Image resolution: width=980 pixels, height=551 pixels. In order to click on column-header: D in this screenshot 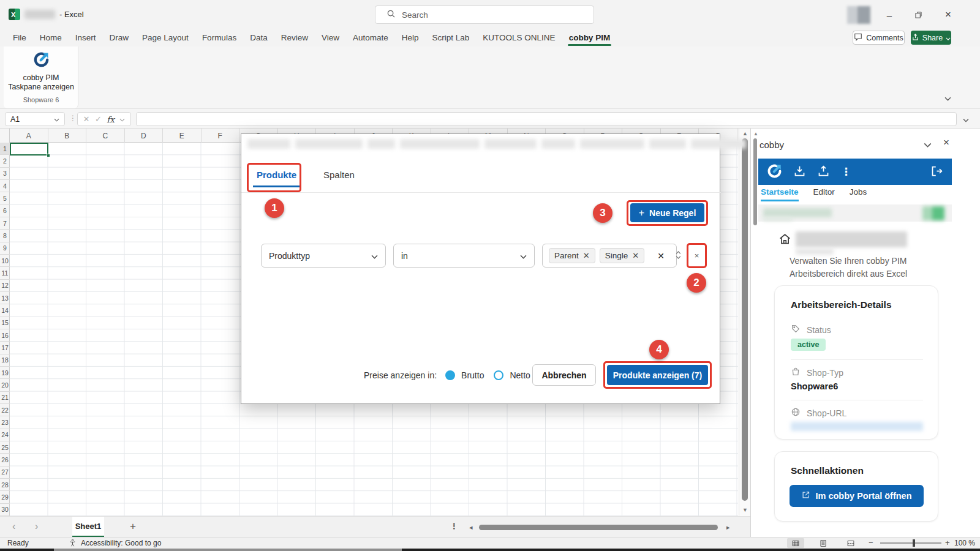, I will do `click(145, 136)`.